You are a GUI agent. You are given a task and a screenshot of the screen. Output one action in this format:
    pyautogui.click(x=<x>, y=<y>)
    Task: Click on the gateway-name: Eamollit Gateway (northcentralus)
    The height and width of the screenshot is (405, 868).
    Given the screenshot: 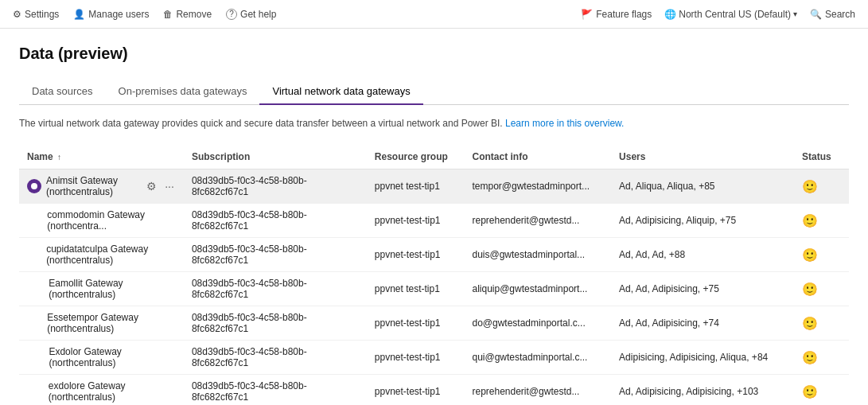 What is the action you would take?
    pyautogui.click(x=112, y=289)
    